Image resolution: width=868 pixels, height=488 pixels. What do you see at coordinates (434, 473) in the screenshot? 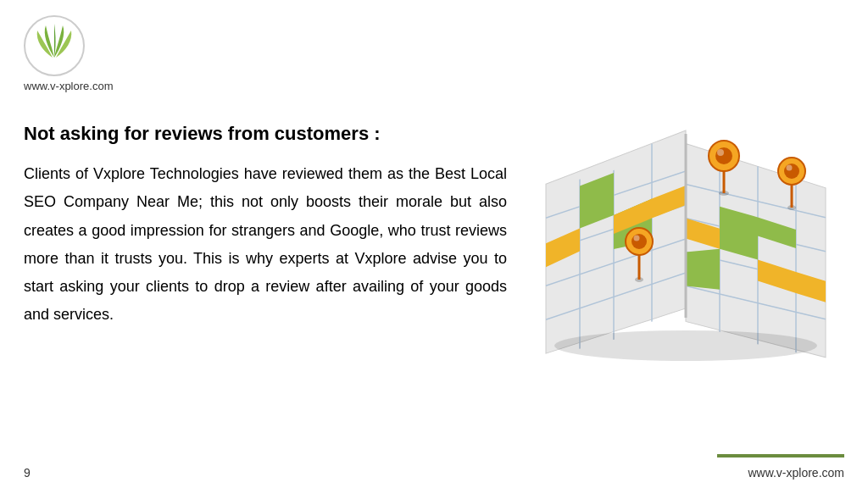
I see `footer: 9 www.v-xplore.com` at bounding box center [434, 473].